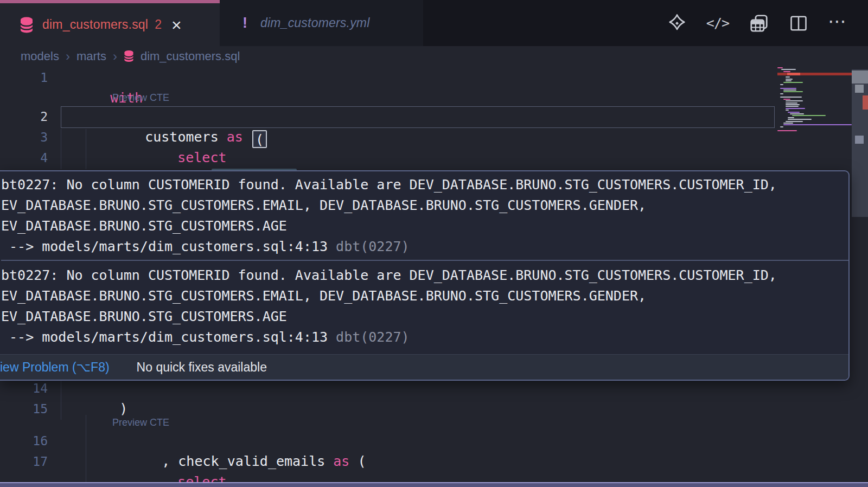 This screenshot has width=868, height=487. Describe the element at coordinates (24, 117) in the screenshot. I see `line-number: 2` at that location.